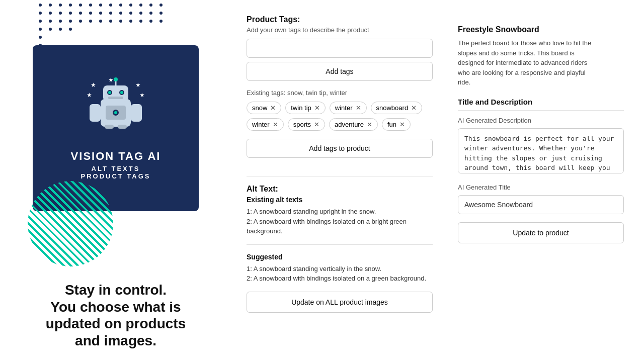  Describe the element at coordinates (396, 108) in the screenshot. I see `tag-snowboard: snowboard ✕` at that location.